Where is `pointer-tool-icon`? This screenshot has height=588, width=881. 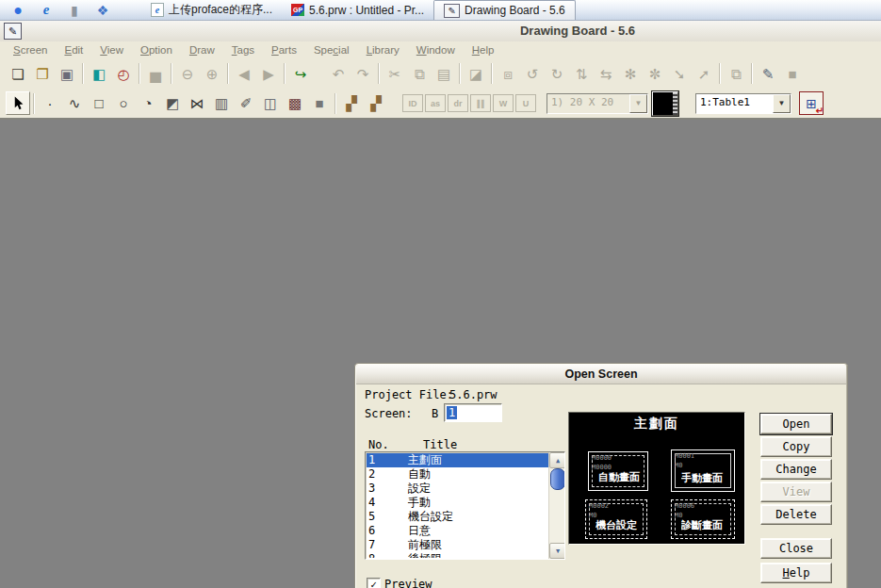 pointer-tool-icon is located at coordinates (18, 104).